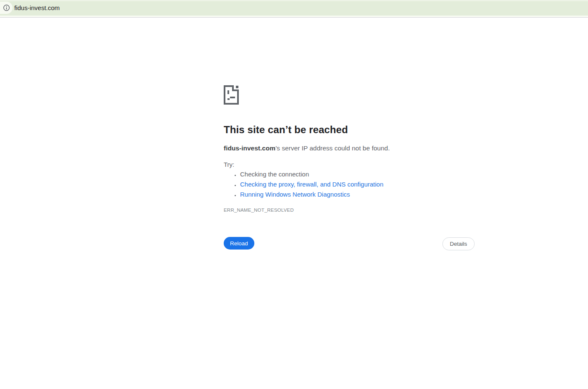 The image size is (588, 389). What do you see at coordinates (358, 184) in the screenshot?
I see `suggestion-proxy-firewall-dns-link: Checking the proxy, firewall, and DNS co…` at bounding box center [358, 184].